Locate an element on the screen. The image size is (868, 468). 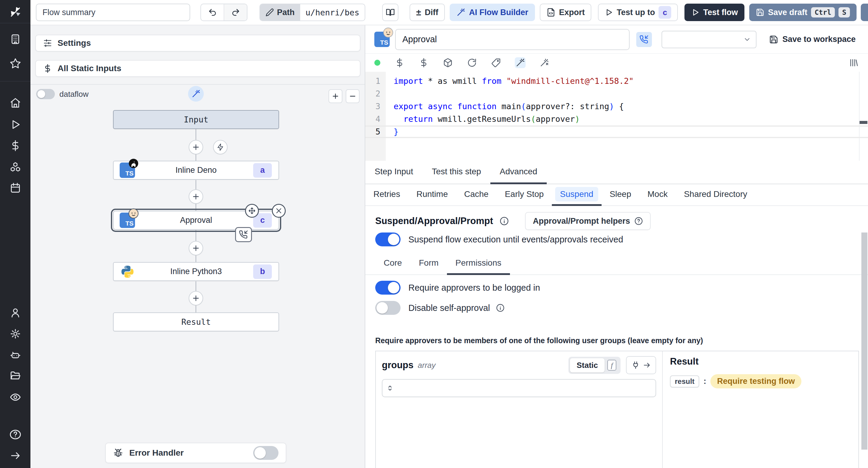
suspend-approval-button is located at coordinates (644, 40).